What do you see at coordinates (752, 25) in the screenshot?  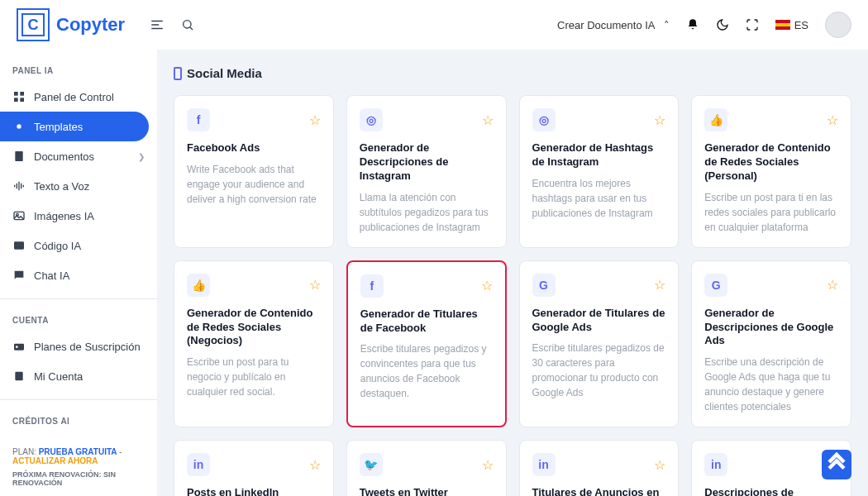 I see `fullscreen-icon` at bounding box center [752, 25].